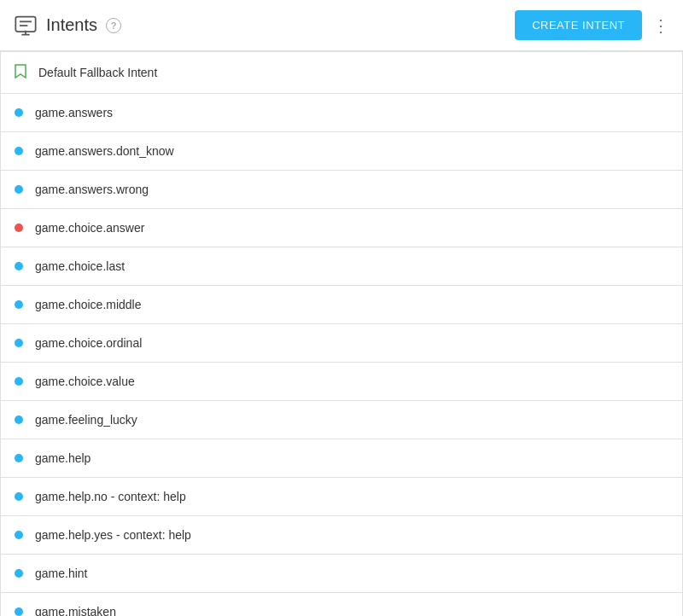 This screenshot has width=683, height=616. Describe the element at coordinates (89, 343) in the screenshot. I see `intent-name: game.choice.ordinal` at that location.